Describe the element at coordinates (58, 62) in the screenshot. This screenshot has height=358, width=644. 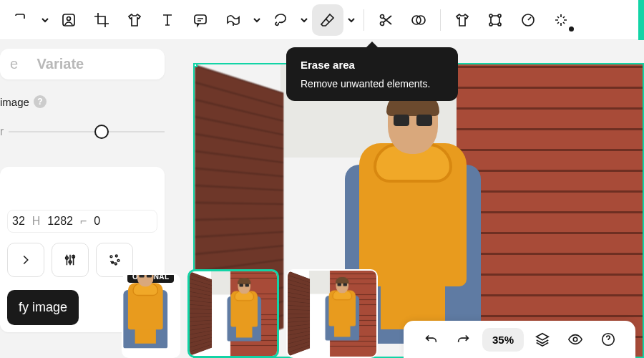
I see `tab-variate: Variate` at that location.